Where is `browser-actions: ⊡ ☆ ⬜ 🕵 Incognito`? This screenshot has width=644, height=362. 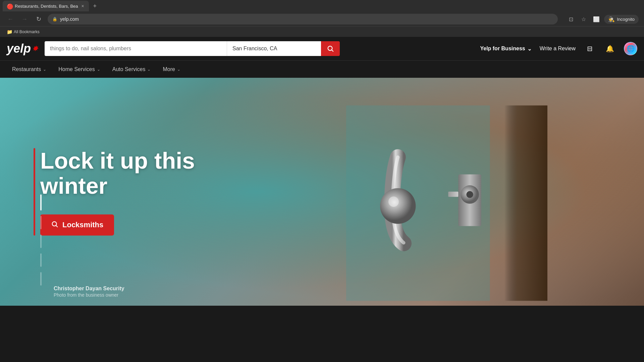 browser-actions: ⊡ ☆ ⬜ 🕵 Incognito is located at coordinates (602, 19).